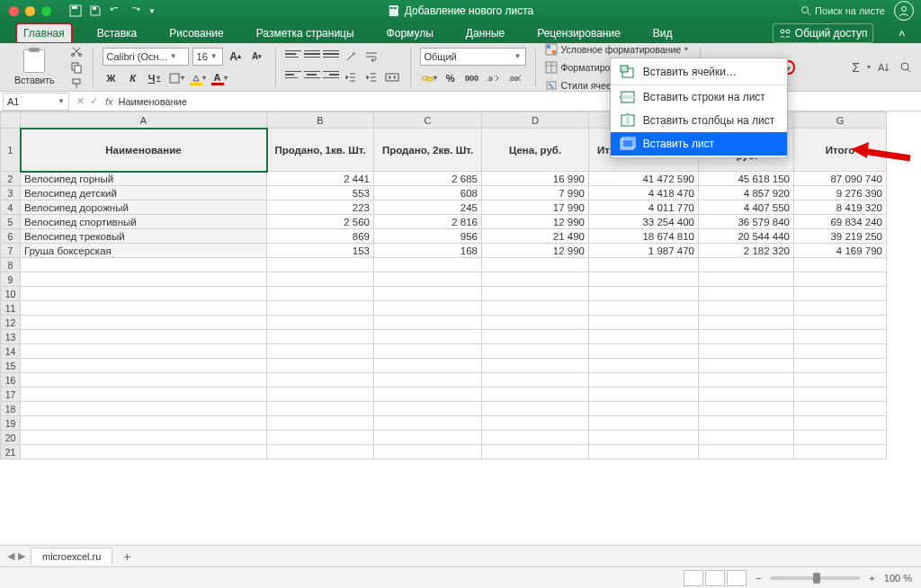 The image size is (921, 588). What do you see at coordinates (144, 150) in the screenshot?
I see `cell-a1: Наименование` at bounding box center [144, 150].